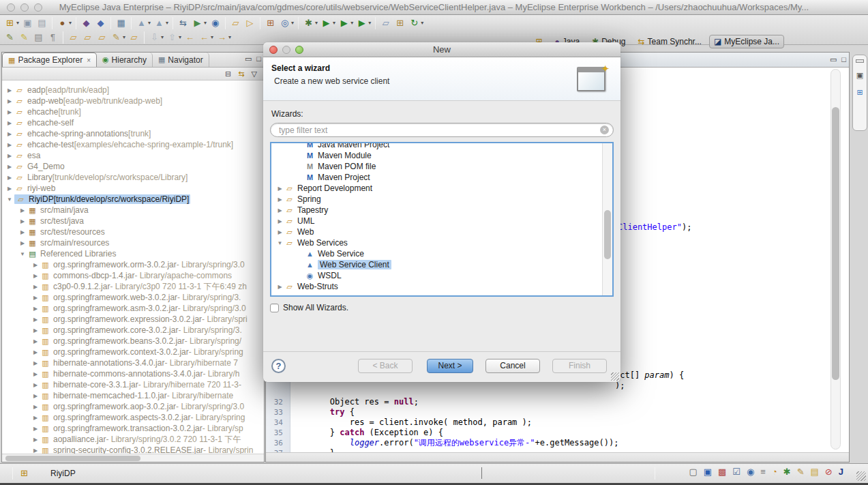 This screenshot has height=485, width=868. What do you see at coordinates (250, 23) in the screenshot?
I see `export-icon: ▷` at bounding box center [250, 23].